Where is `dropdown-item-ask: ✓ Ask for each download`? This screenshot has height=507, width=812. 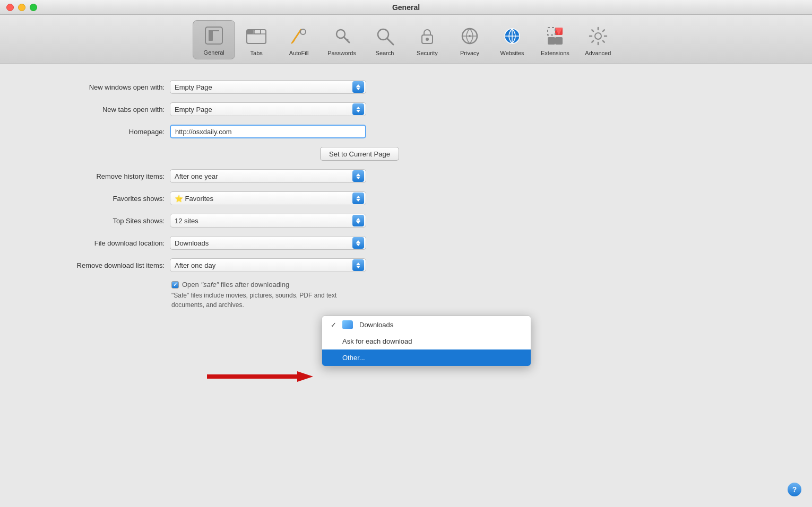
dropdown-item-ask: ✓ Ask for each download is located at coordinates (427, 342).